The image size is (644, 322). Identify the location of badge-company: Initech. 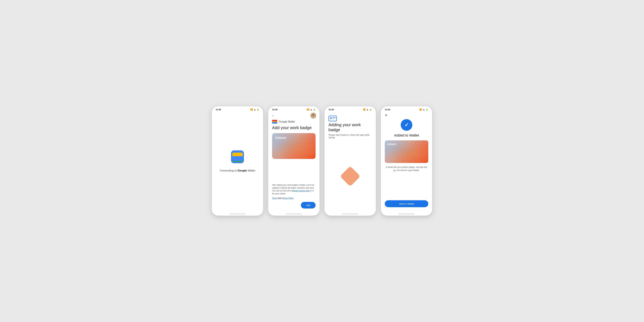
(281, 138).